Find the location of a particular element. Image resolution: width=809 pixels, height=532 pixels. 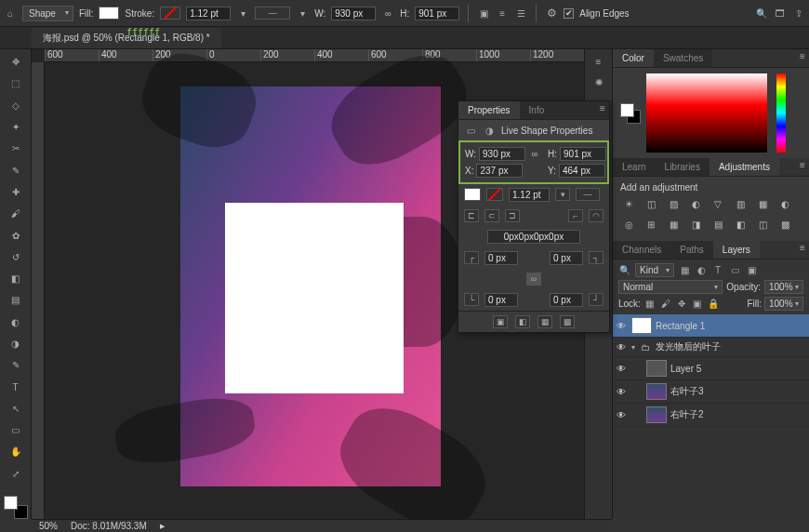

layer-row: 👁 右叶子2 is located at coordinates (710, 415).